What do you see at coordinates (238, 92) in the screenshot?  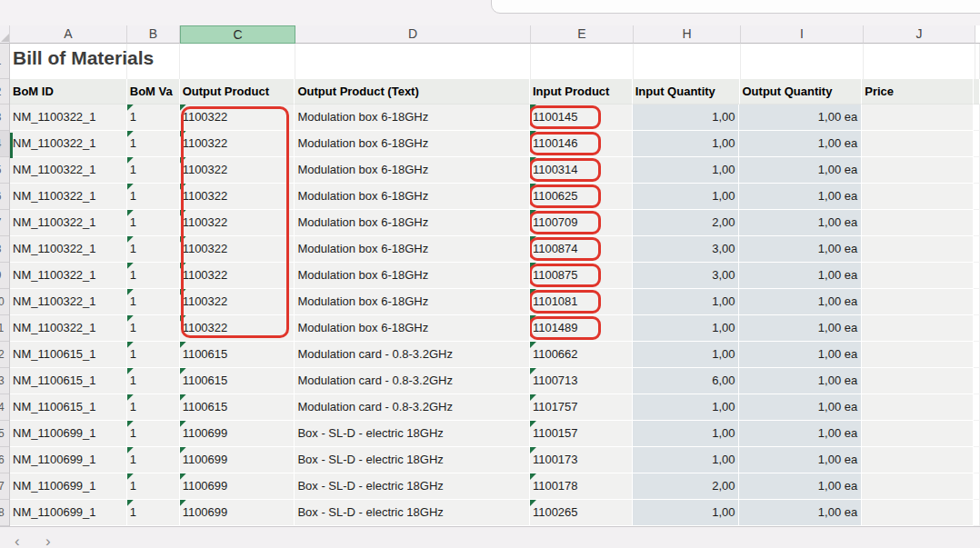 I see `field-header-c2: Output Product` at bounding box center [238, 92].